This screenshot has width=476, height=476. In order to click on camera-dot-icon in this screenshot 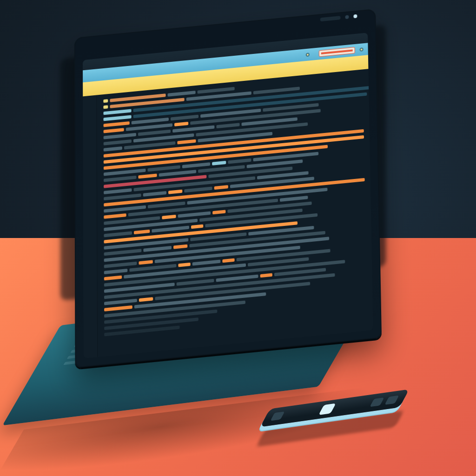, I will do `click(355, 17)`.